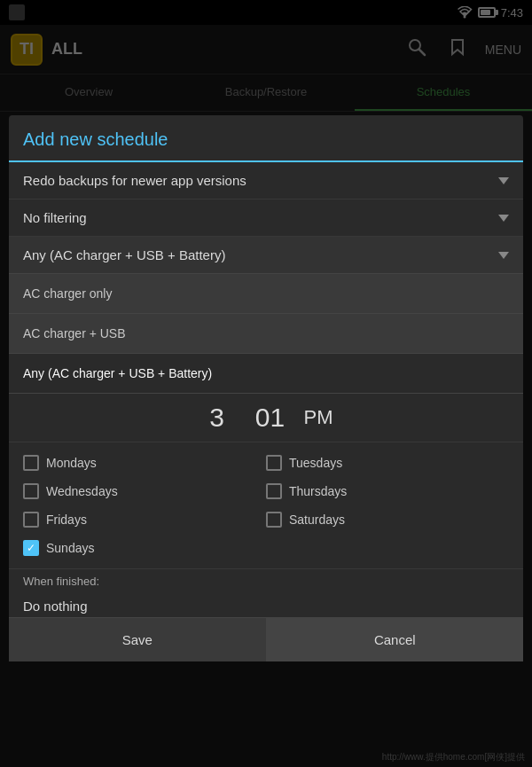 The height and width of the screenshot is (767, 532). I want to click on dropdown3-arrow, so click(504, 255).